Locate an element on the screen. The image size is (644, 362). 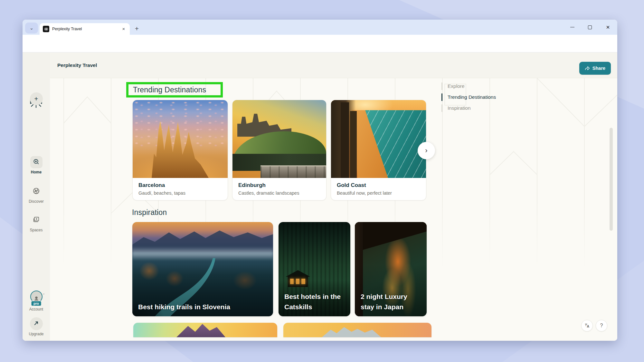
sidebar-item-label: Upgrade is located at coordinates (36, 334).